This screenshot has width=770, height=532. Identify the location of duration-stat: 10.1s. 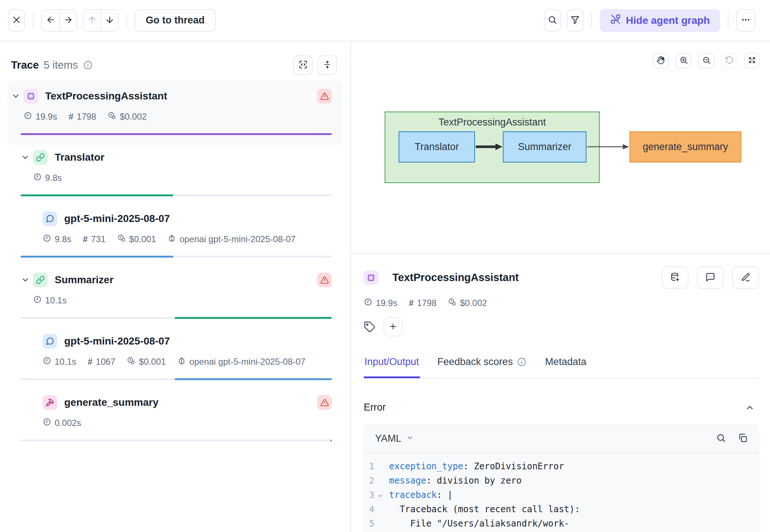
(59, 362).